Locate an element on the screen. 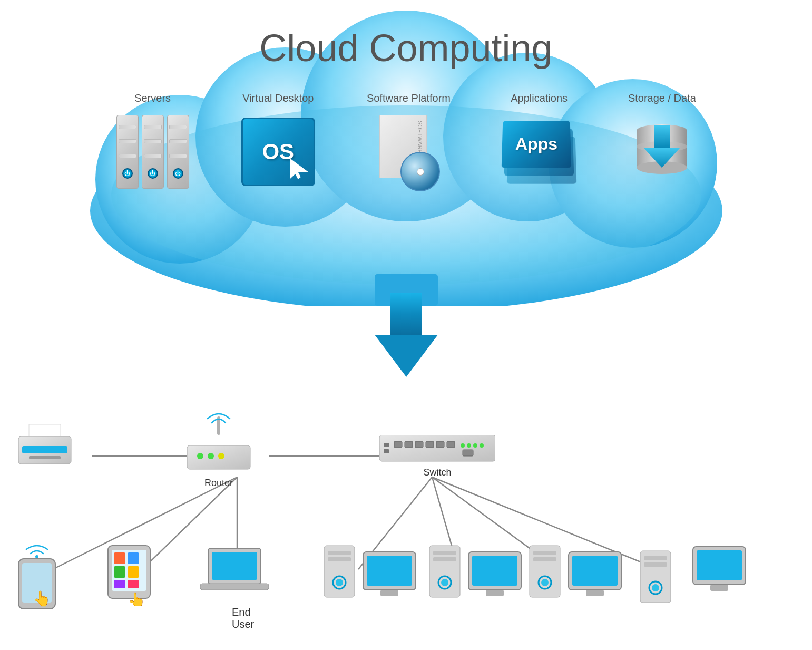 The width and height of the screenshot is (812, 650). cloud-items-row: Servers ⏻ ⏻ is located at coordinates (406, 143).